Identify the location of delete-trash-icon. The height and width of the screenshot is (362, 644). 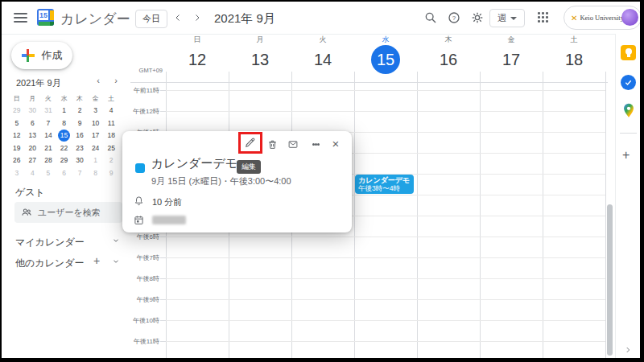
(272, 144).